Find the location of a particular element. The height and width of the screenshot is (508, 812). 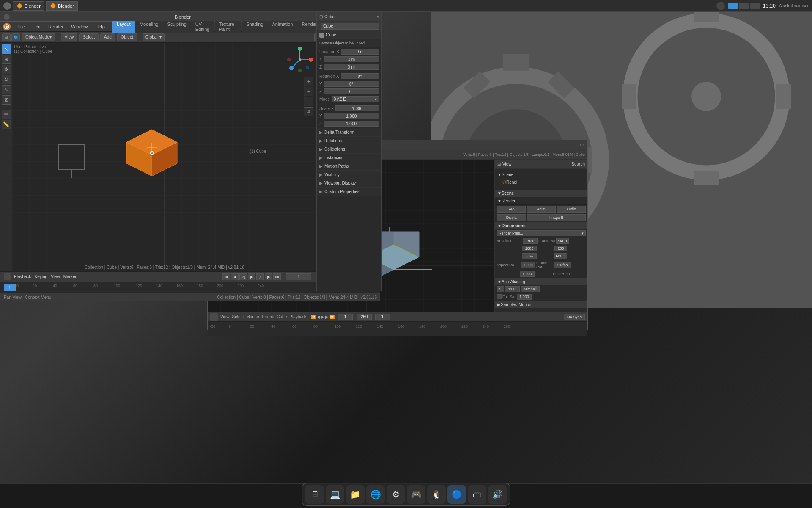

res-y-input: 1080 is located at coordinates (529, 248).